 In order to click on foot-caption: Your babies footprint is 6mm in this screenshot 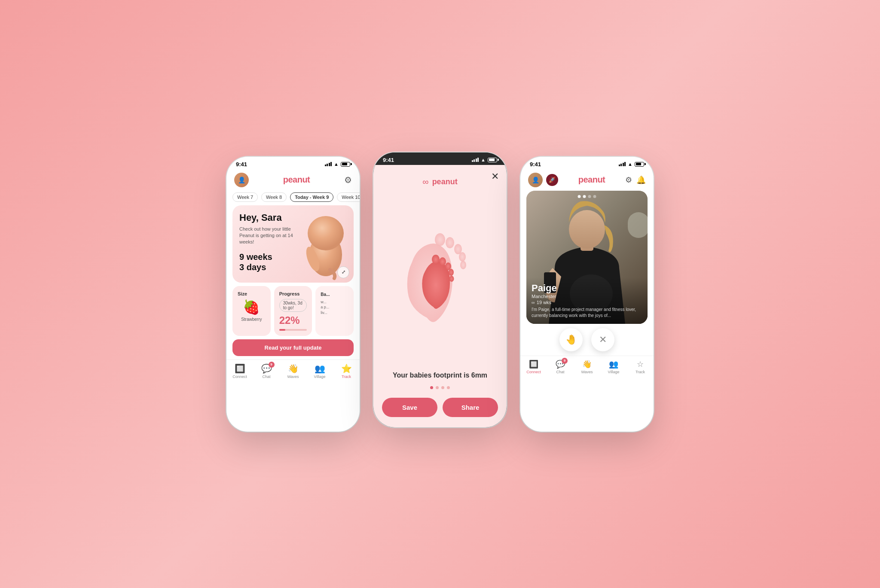, I will do `click(440, 375)`.